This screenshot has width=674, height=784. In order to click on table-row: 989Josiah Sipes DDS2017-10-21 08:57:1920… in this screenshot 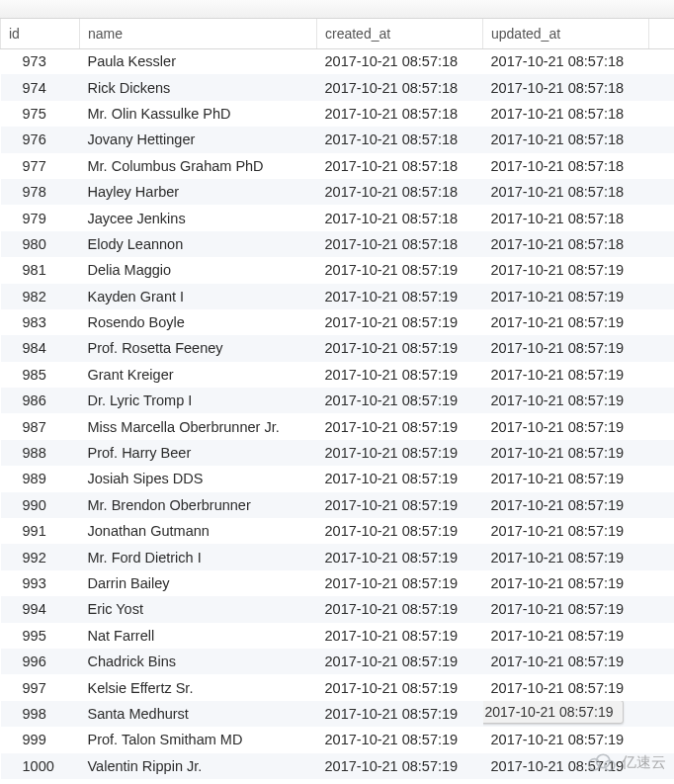, I will do `click(338, 479)`.